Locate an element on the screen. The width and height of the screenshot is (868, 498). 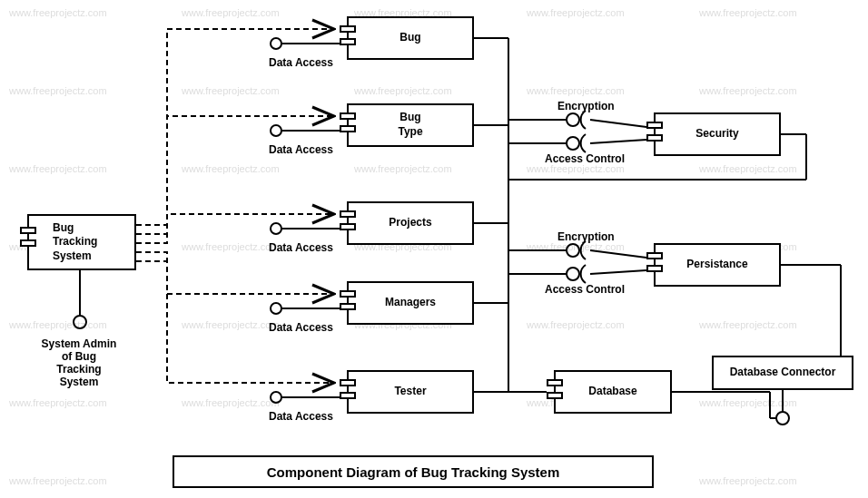
projects-label: Projects is located at coordinates (410, 223).